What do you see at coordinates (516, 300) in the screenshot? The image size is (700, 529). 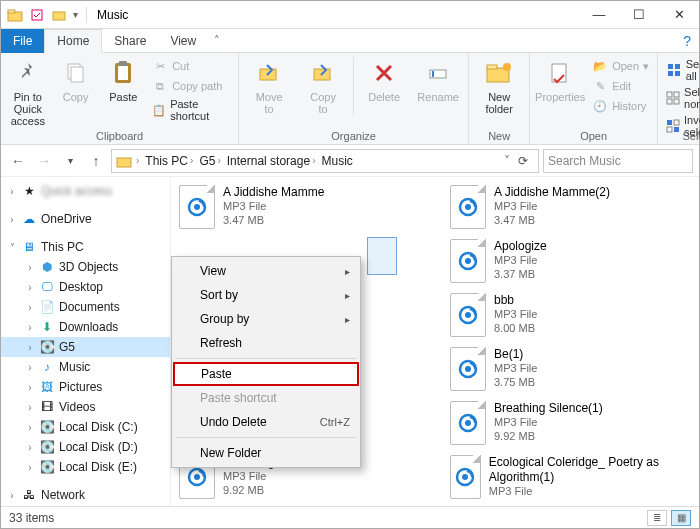 I see `file-name: bbb` at bounding box center [516, 300].